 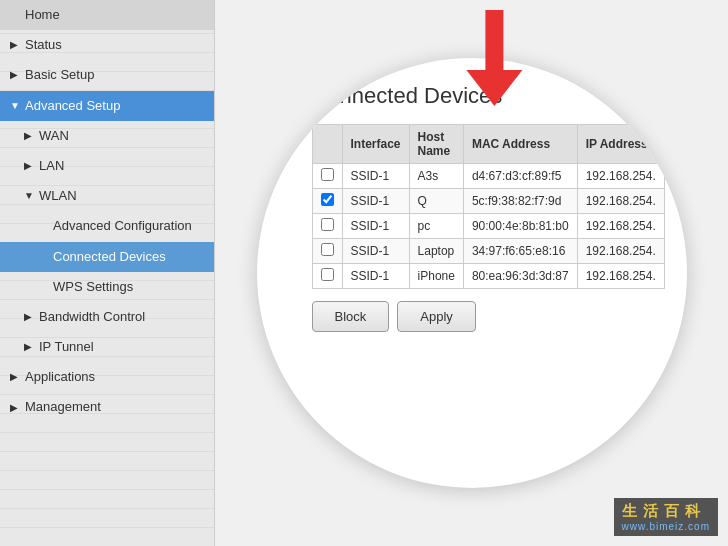 What do you see at coordinates (52, 166) in the screenshot?
I see `sidebar-item-label: LAN` at bounding box center [52, 166].